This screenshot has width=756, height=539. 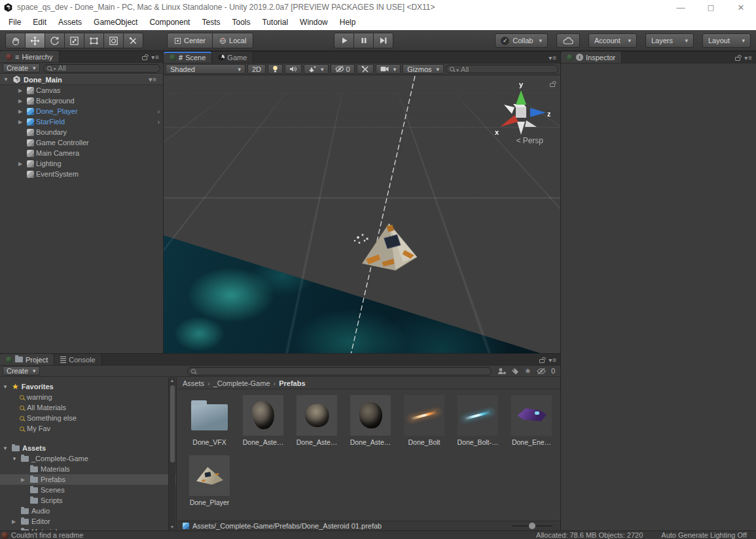 What do you see at coordinates (81, 122) in the screenshot?
I see `hierarchy-item: StarField` at bounding box center [81, 122].